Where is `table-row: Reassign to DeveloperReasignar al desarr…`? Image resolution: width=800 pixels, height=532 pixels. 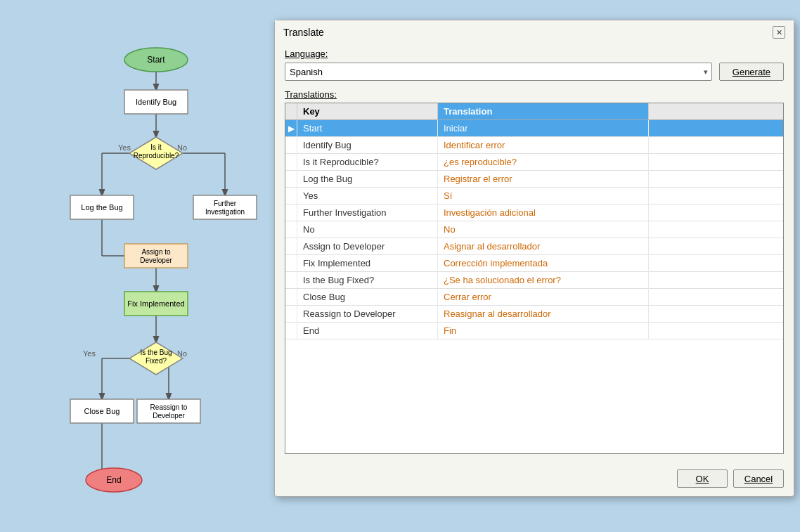 table-row: Reassign to DeveloperReasignar al desarr… is located at coordinates (534, 314).